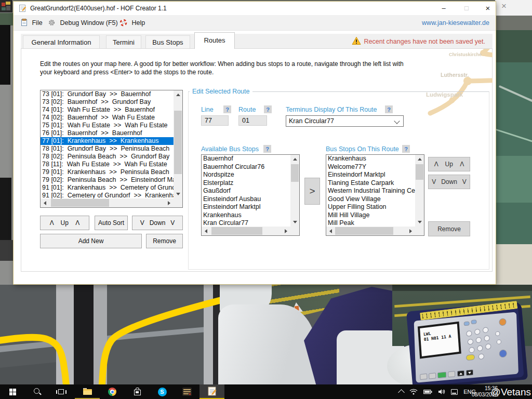 This screenshot has height=399, width=532. I want to click on list-item: Upper Filling Station, so click(371, 207).